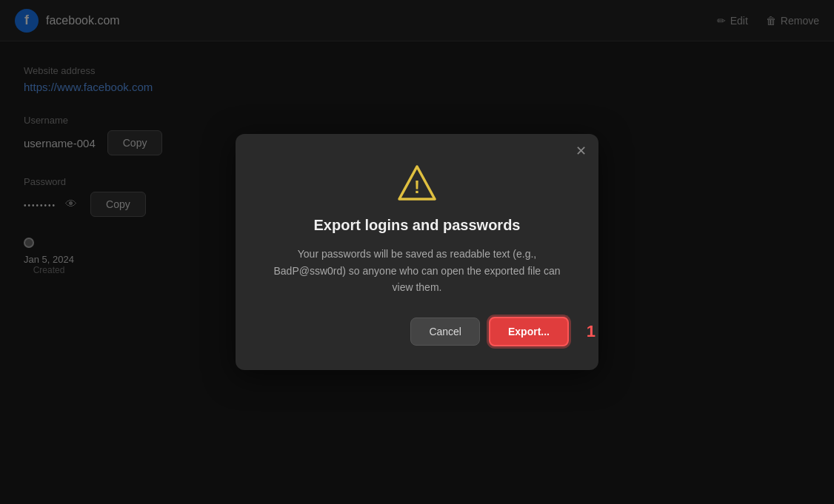  I want to click on modal-title: Export logins and passwords, so click(417, 225).